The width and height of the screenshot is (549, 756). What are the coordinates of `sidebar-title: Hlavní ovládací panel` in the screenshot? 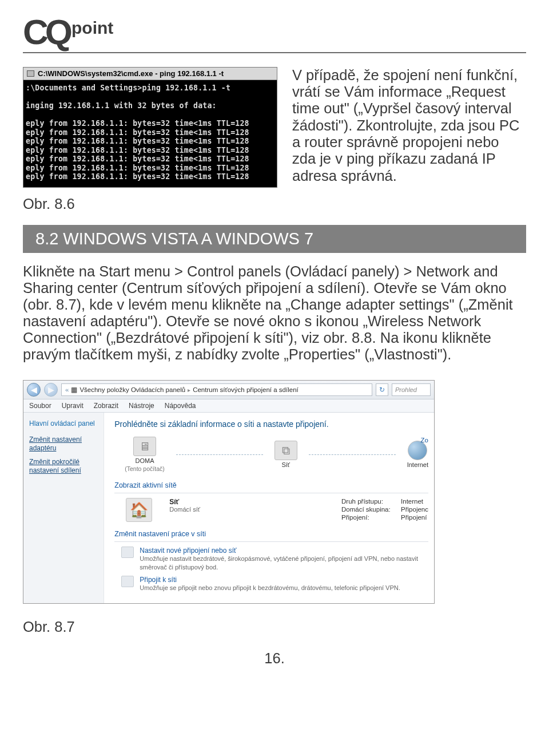 It's located at (63, 423).